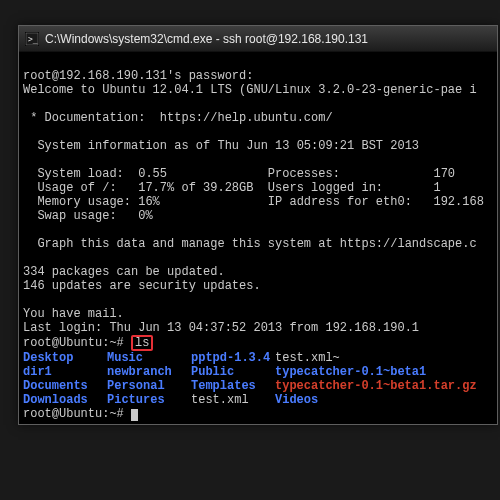 The height and width of the screenshot is (500, 500). Describe the element at coordinates (250, 90) in the screenshot. I see `welcome-line: Welcome to Ubuntu 12.04.1 LTS (GNU/Linux…` at that location.